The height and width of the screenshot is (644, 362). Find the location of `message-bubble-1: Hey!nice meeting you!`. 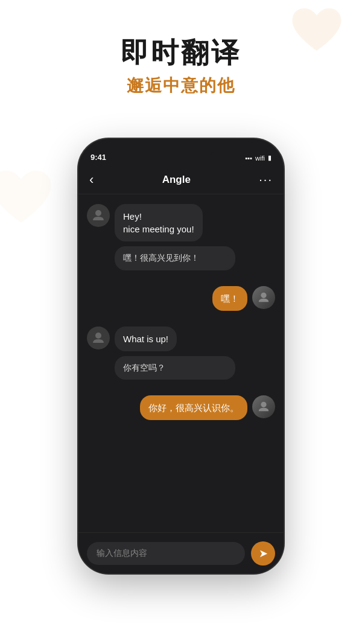

message-bubble-1: Hey!nice meeting you! is located at coordinates (159, 223).